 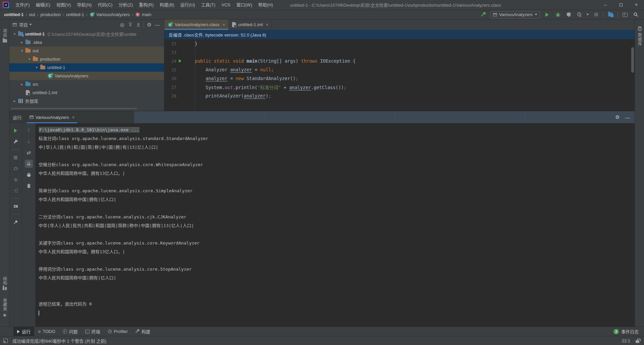 I want to click on bottom-bar-item-Profiler: Profiler, so click(x=118, y=332).